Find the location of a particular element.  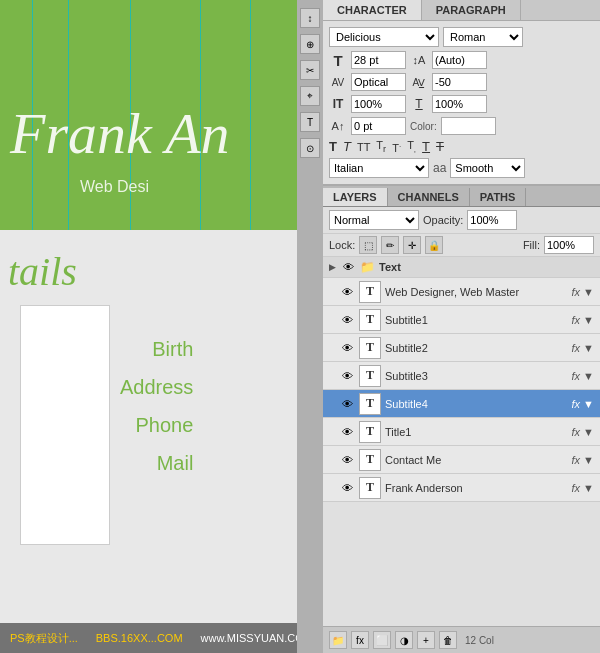

layer-1-thumb: T is located at coordinates (370, 320).